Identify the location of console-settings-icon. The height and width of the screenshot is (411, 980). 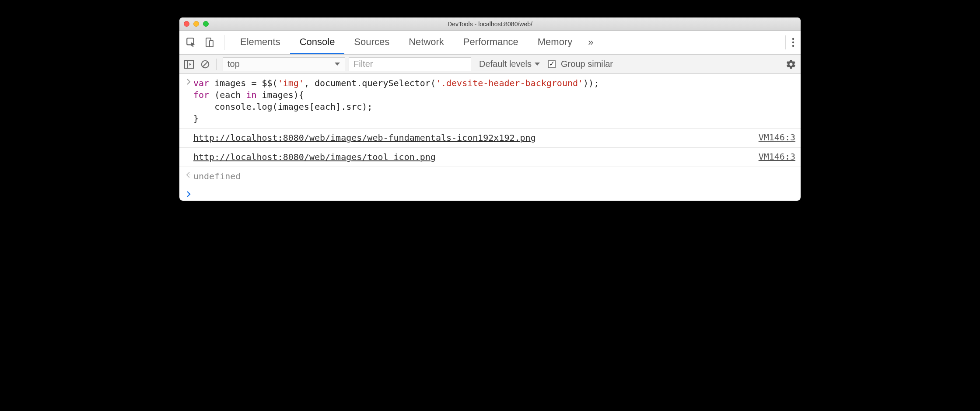
(791, 64).